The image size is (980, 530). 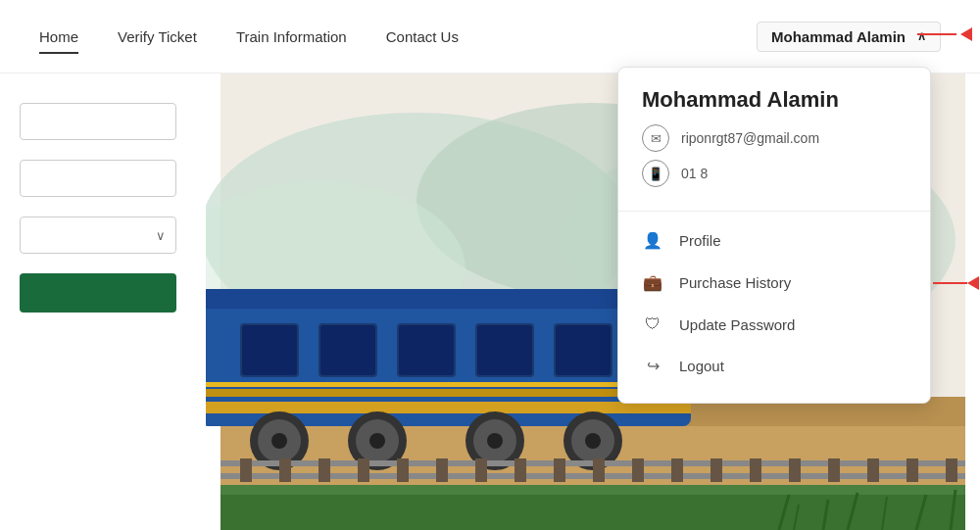 I want to click on dropdown-header: Mohammad Alamin ✉ riponrgt87@gmail.com 📱…, so click(x=774, y=139).